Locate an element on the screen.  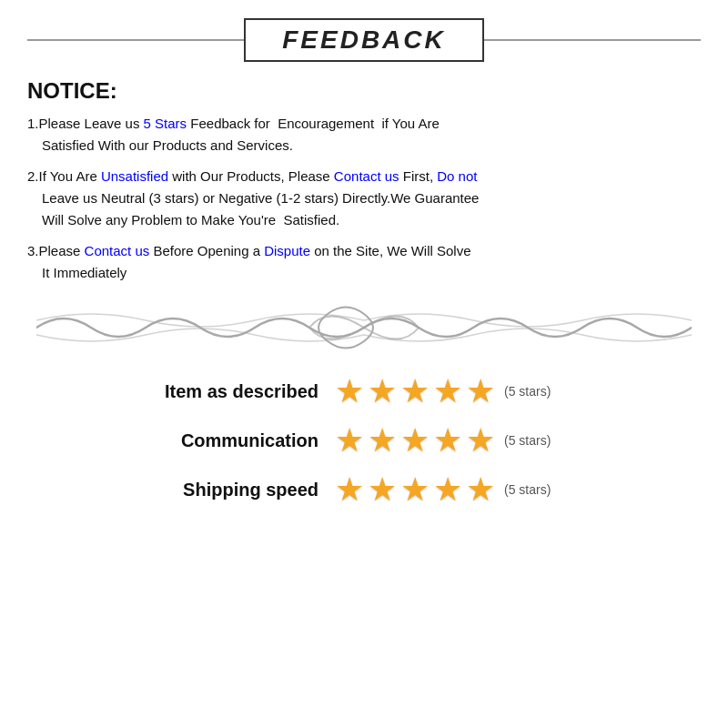
notice-item-3: 3.Please Contact us Before Opening a Dis… is located at coordinates (364, 262).